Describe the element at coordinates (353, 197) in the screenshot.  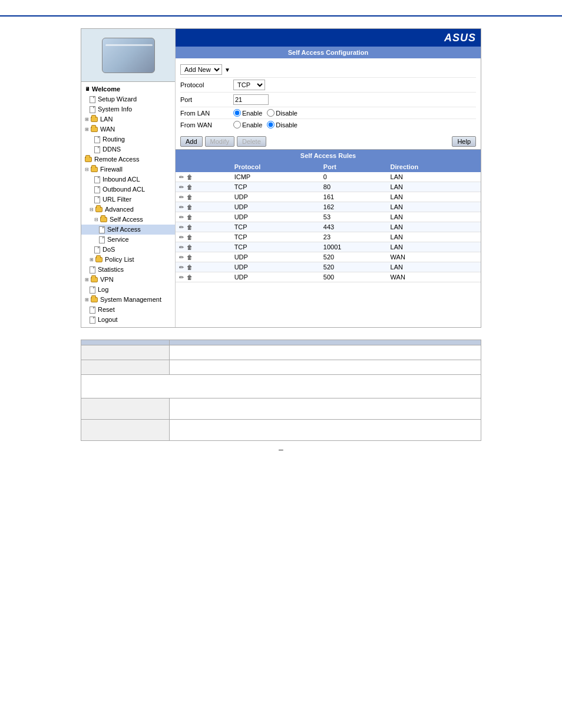
I see `rule-port: 161` at that location.